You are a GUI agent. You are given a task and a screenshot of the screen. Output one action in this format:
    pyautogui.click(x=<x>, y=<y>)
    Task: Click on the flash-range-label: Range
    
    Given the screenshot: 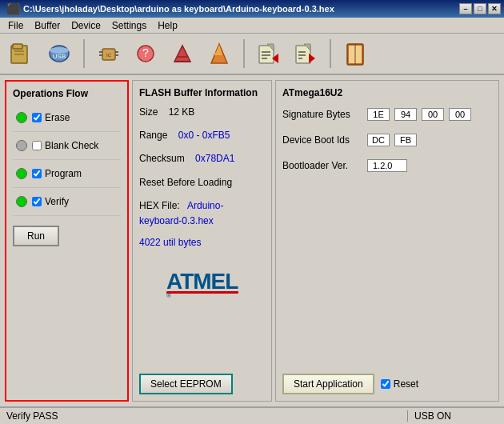 What is the action you would take?
    pyautogui.click(x=154, y=135)
    